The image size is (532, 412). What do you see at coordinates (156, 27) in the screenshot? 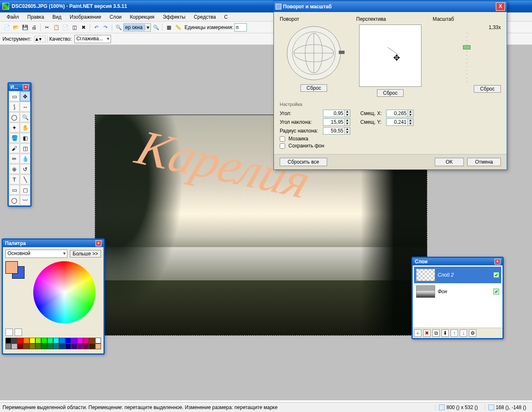
I see `zoom-in-button: 🔍` at bounding box center [156, 27].